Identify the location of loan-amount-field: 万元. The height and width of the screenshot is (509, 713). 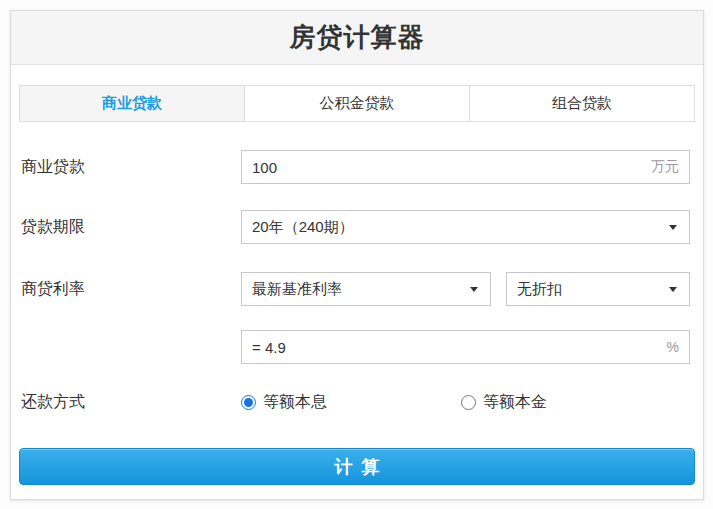
(466, 167).